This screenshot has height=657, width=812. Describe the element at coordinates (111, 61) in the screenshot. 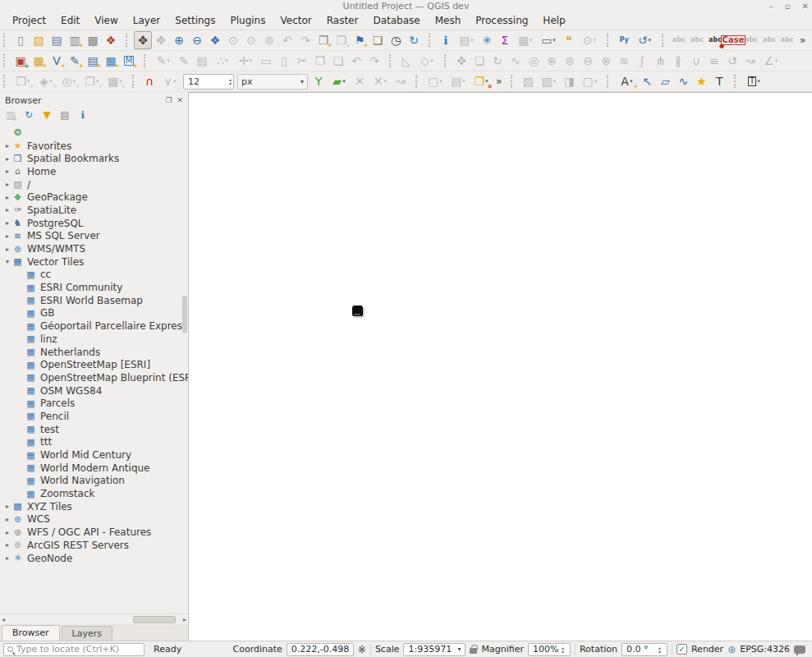

I see `add-wms-layer: ▦✦` at that location.